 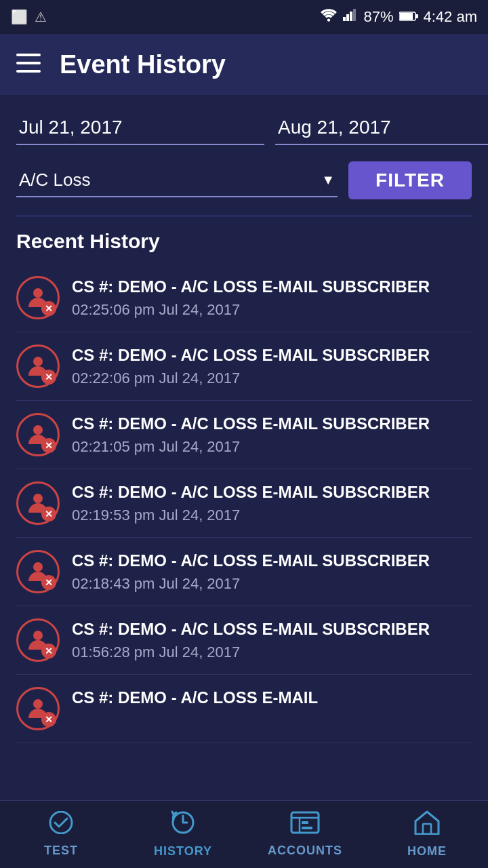 What do you see at coordinates (244, 64) in the screenshot?
I see `app-bar: Event History` at bounding box center [244, 64].